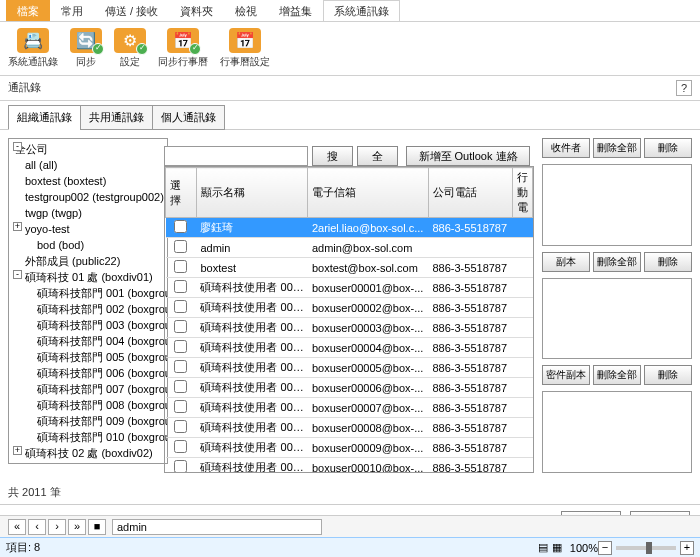 The height and width of the screenshot is (557, 700). Describe the element at coordinates (116, 118) in the screenshot. I see `inner-tab-1: 共用通訊錄` at that location.